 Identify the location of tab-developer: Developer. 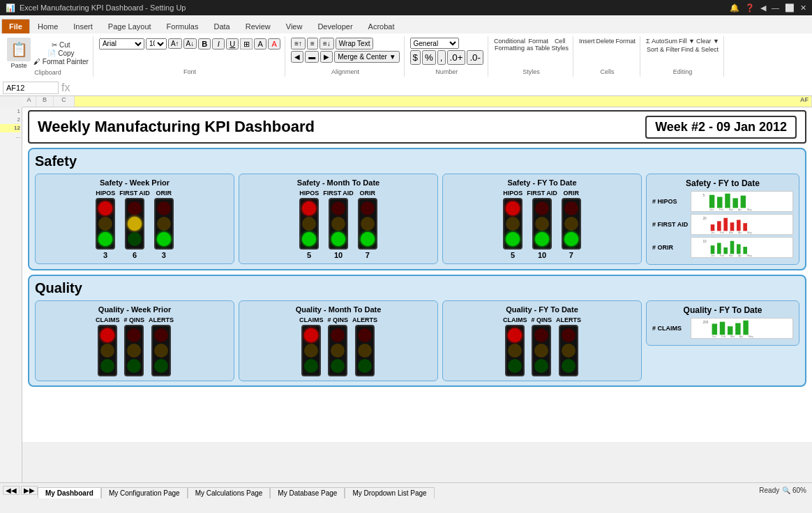
(335, 26).